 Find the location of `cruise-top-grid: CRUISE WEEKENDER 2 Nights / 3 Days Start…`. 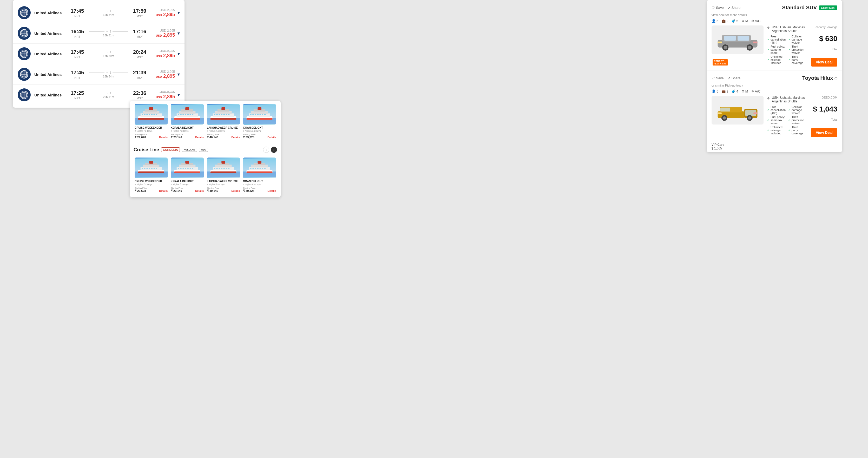

cruise-top-grid: CRUISE WEEKENDER 2 Nights / 3 Days Start… is located at coordinates (206, 122).